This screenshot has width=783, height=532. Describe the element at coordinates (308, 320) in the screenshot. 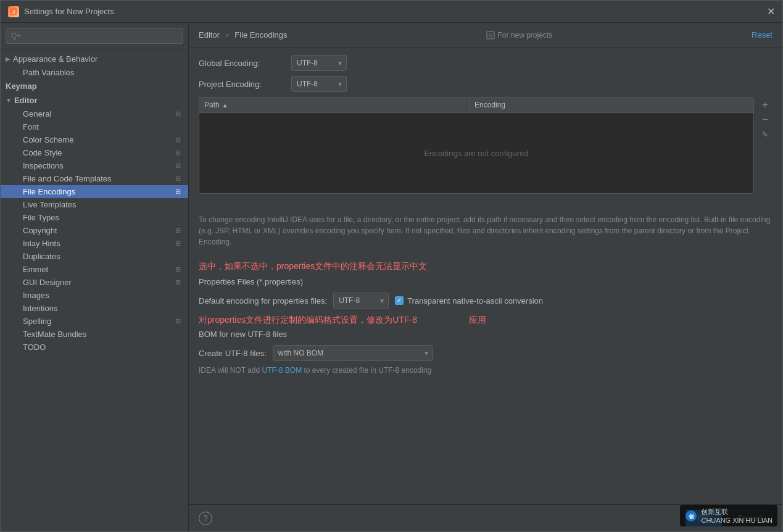

I see `annotation-bottom-text: 对properties文件进行定制的编码格式设置，修改为UTF-8` at that location.